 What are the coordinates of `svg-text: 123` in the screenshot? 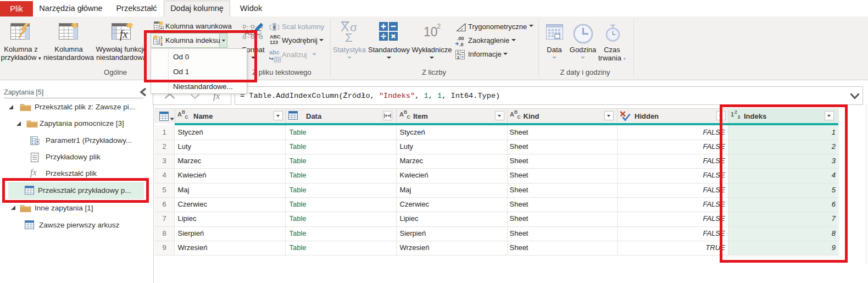 It's located at (274, 42).